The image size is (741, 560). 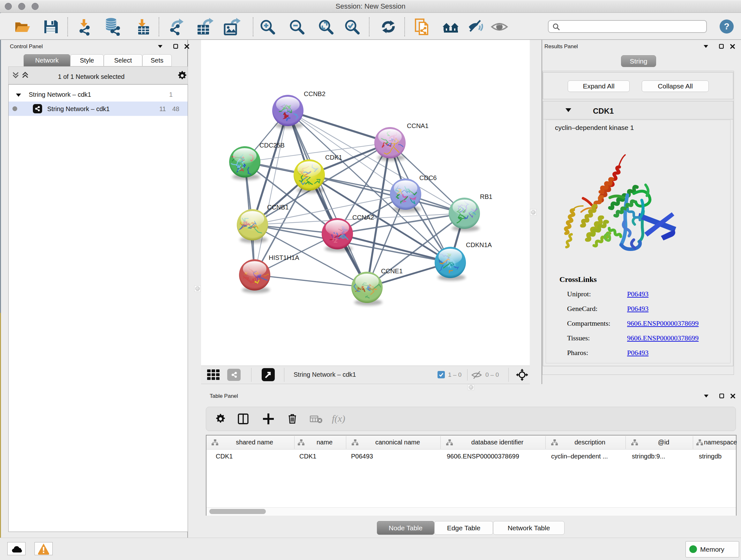 What do you see at coordinates (334, 158) in the screenshot?
I see `svg-text: CDK1` at bounding box center [334, 158].